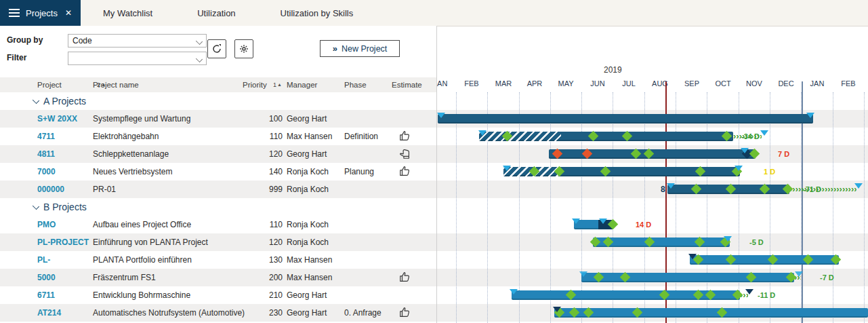 This screenshot has height=323, width=868. I want to click on project-name: Neues Vertriebsystem, so click(165, 172).